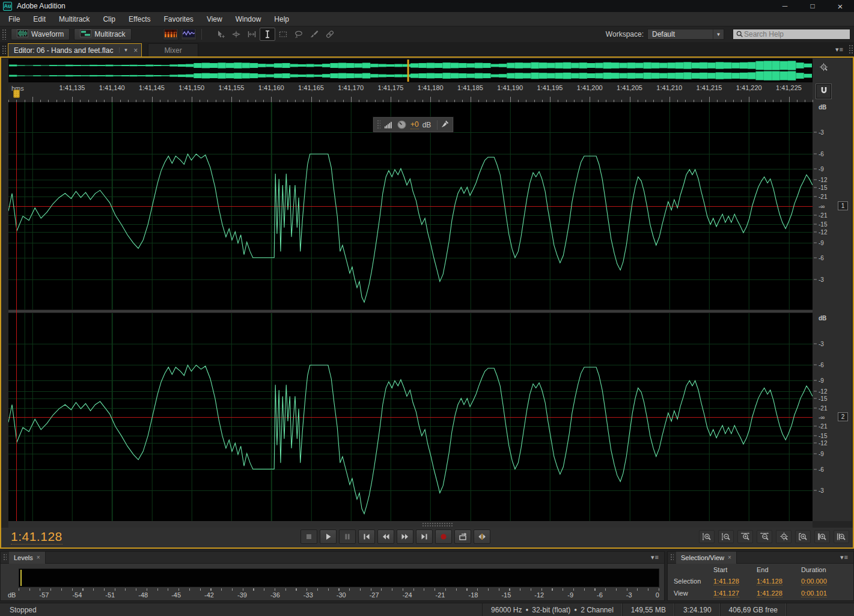 Image resolution: width=854 pixels, height=616 pixels. Describe the element at coordinates (764, 537) in the screenshot. I see `zoom-out-time-button` at that location.